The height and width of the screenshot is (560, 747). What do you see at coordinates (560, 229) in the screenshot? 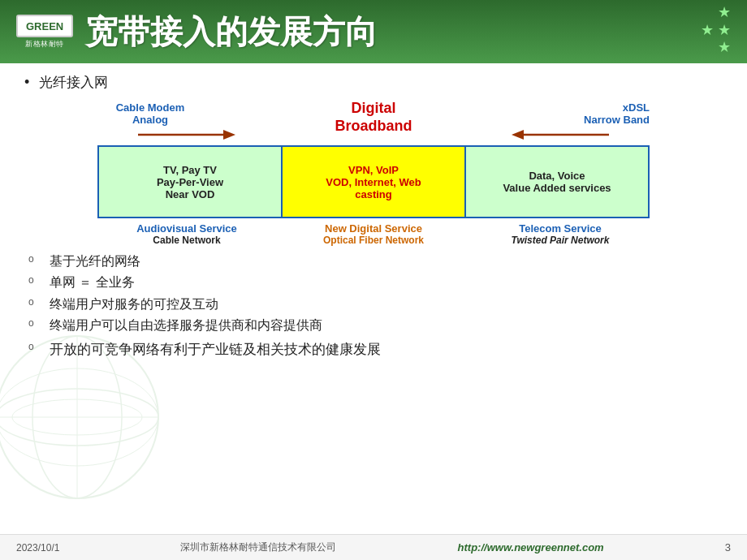
I see `telecom-service-label: Telecom Service` at bounding box center [560, 229].